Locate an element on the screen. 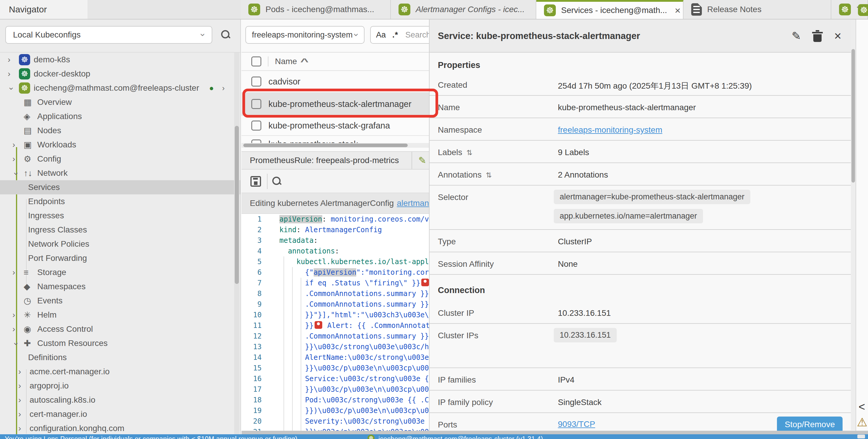  table-row-kube-prometheus-stack-grafana: kube-prometheus-stack-grafana is located at coordinates (335, 126).